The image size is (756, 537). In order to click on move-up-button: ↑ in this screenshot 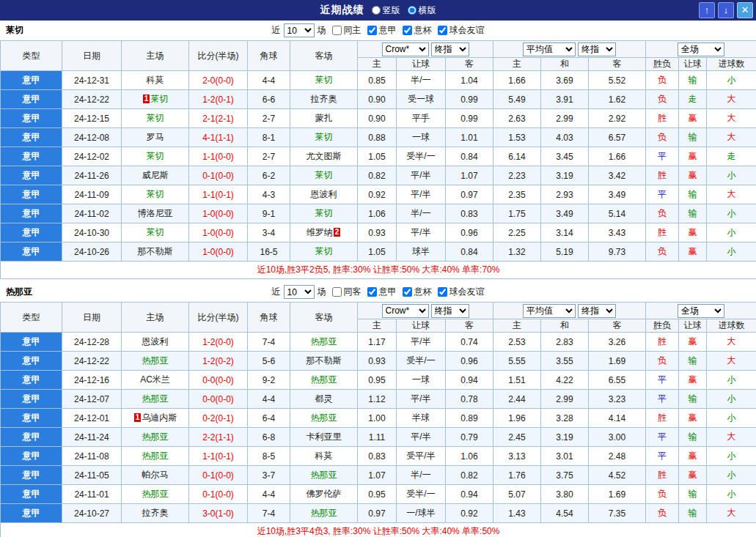, I will do `click(707, 10)`.